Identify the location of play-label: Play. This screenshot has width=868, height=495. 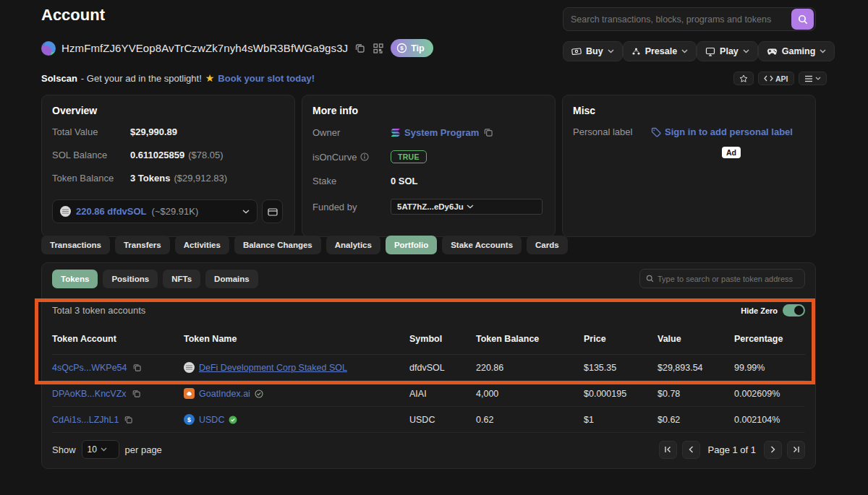
(729, 51).